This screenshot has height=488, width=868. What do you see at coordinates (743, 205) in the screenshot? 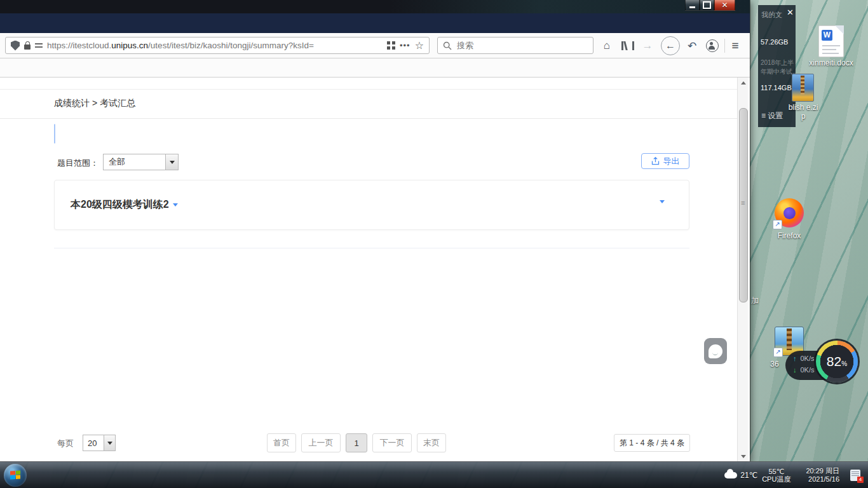
I see `scrollbar-thumb` at bounding box center [743, 205].